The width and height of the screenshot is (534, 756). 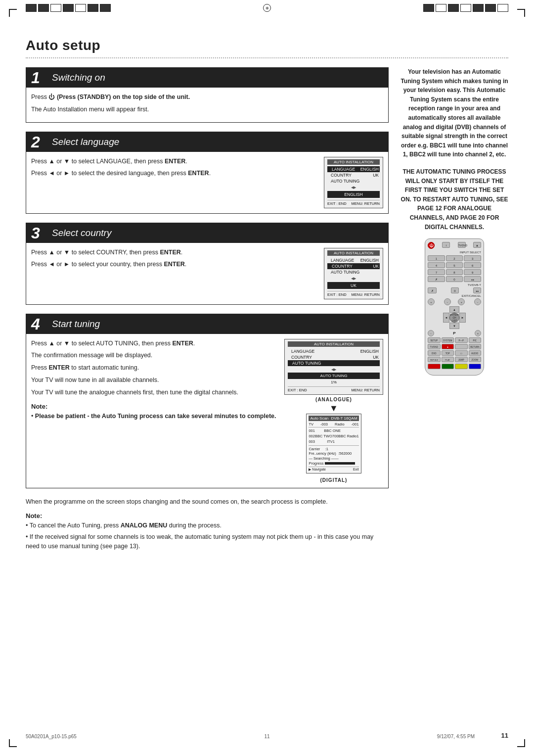 What do you see at coordinates (333, 449) in the screenshot?
I see `autoscan-carrier: Carrier :1` at bounding box center [333, 449].